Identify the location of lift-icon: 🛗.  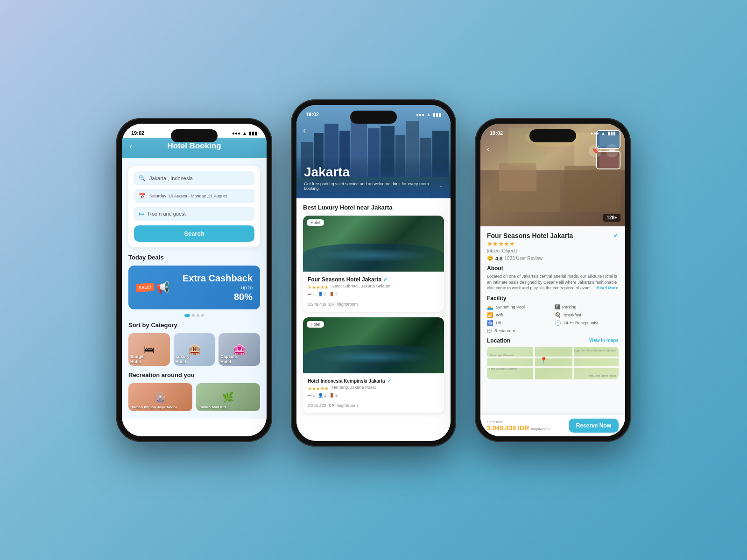
(490, 323).